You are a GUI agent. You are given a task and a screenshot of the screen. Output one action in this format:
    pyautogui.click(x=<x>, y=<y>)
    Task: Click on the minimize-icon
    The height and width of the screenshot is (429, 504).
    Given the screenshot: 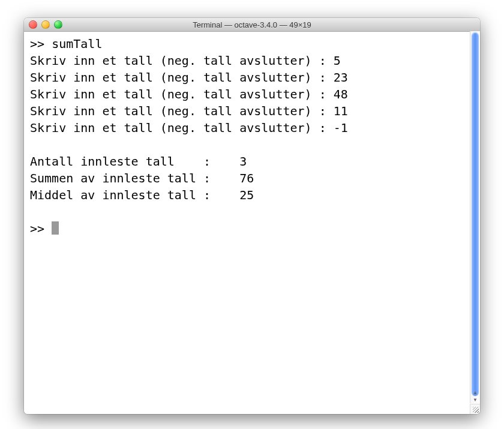 What is the action you would take?
    pyautogui.click(x=46, y=25)
    